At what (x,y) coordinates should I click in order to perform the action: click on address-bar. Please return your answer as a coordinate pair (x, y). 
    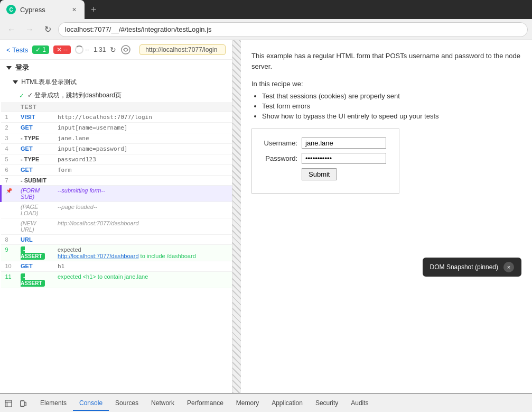
    Looking at the image, I should click on (293, 30).